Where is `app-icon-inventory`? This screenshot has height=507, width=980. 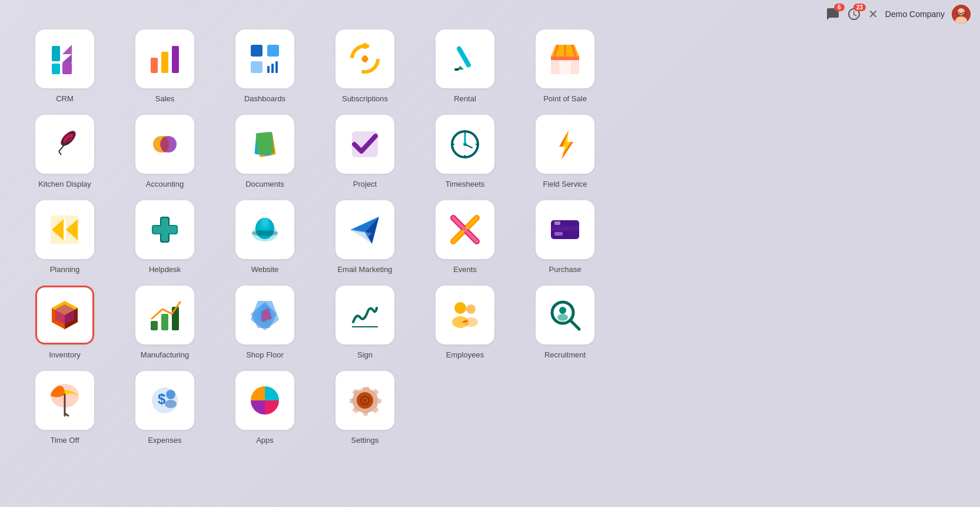 app-icon-inventory is located at coordinates (65, 315).